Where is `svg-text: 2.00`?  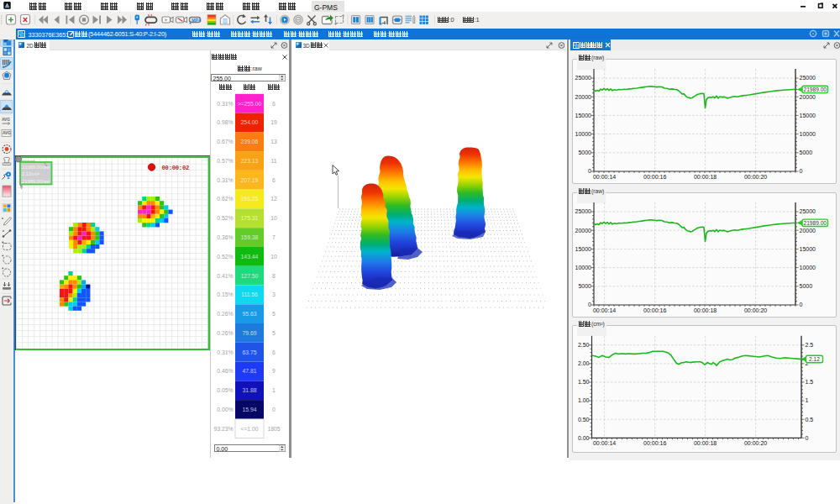
svg-text: 2.00 is located at coordinates (584, 363).